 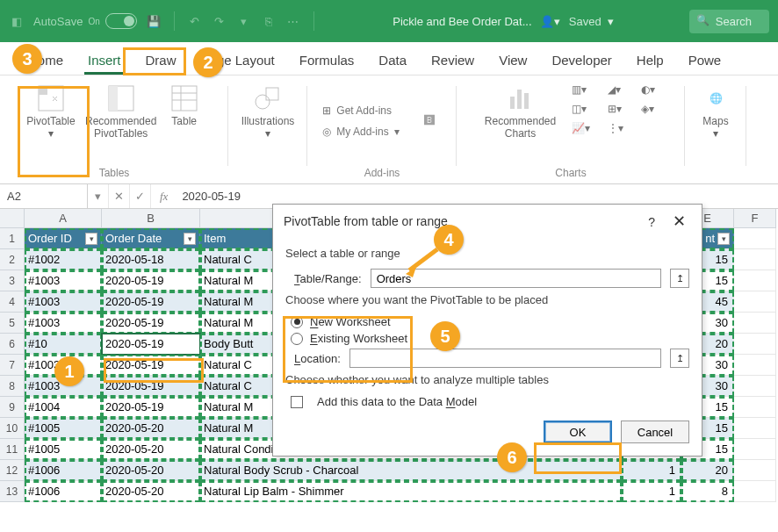 I want to click on cell: 2020-05-18, so click(x=151, y=260).